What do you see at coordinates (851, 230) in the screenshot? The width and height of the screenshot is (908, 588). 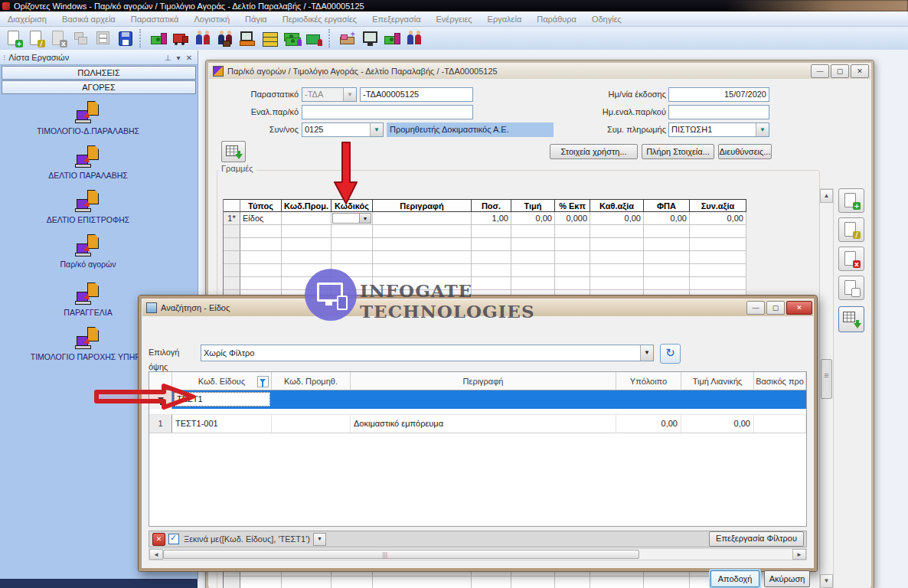 I see `edit-line-button: /` at bounding box center [851, 230].